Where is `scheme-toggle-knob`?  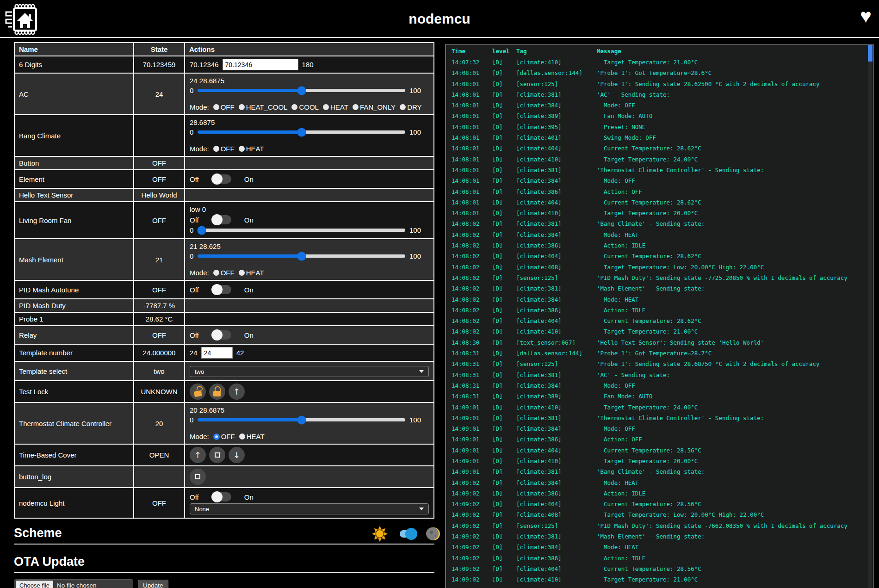
scheme-toggle-knob is located at coordinates (411, 534).